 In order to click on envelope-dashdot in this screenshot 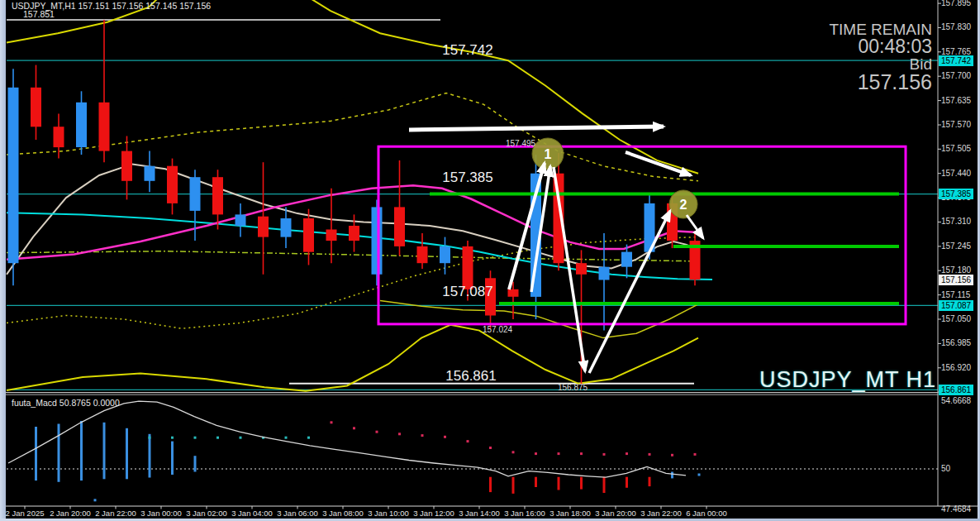, I will do `click(352, 256)`.